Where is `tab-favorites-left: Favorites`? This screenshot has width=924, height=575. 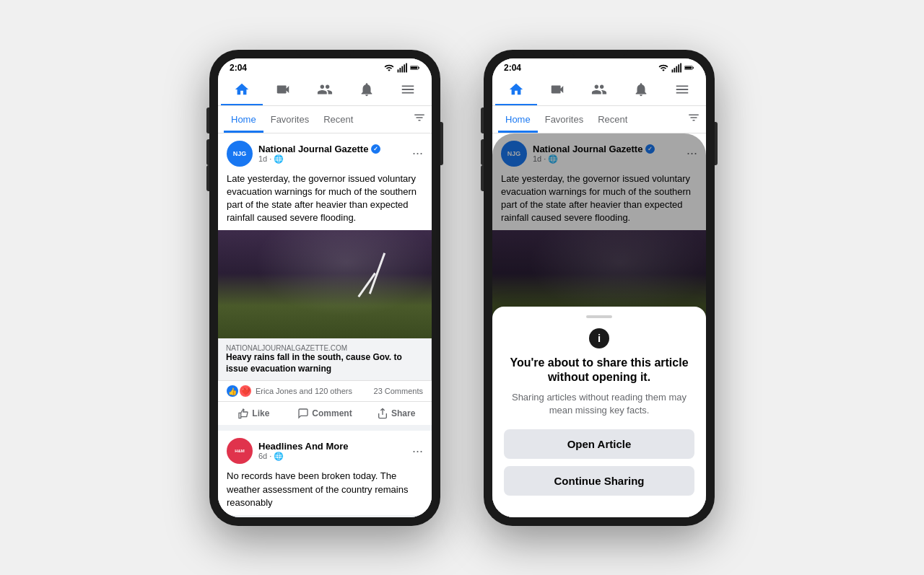 tab-favorites-left: Favorites is located at coordinates (290, 120).